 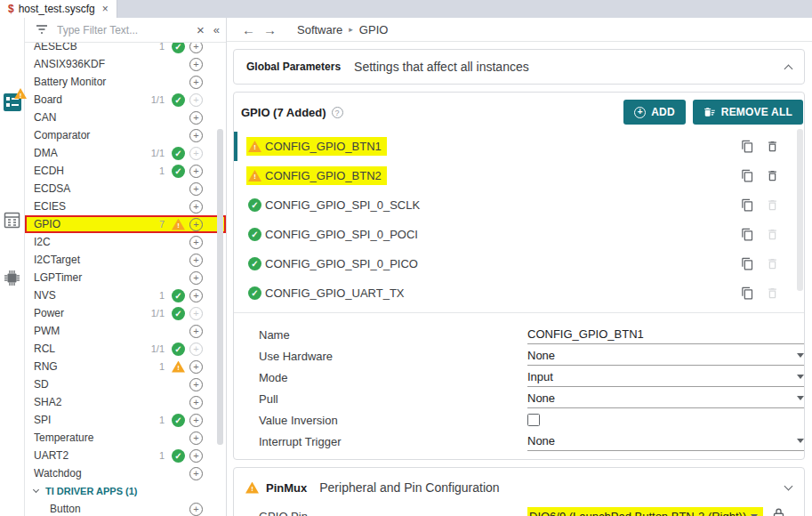 I want to click on software-config-icon: !, so click(x=12, y=102).